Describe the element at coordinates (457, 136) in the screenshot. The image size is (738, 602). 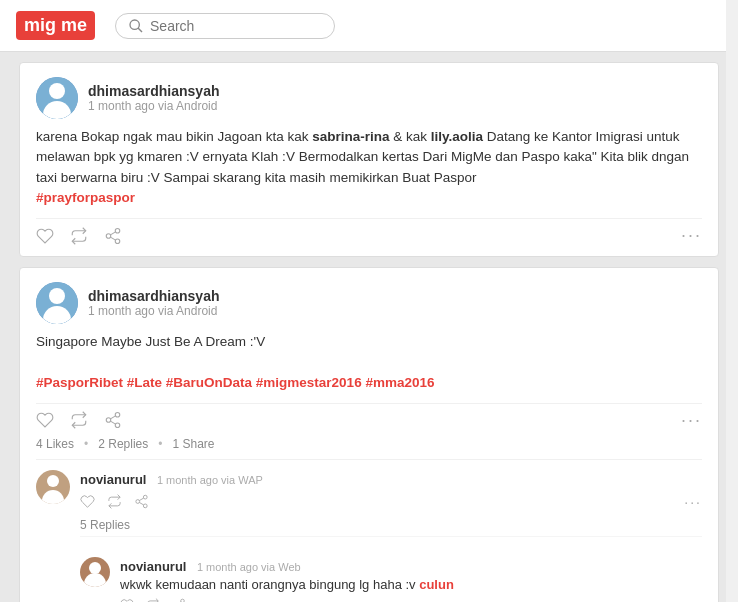
I see `mention: lily.aolia` at that location.